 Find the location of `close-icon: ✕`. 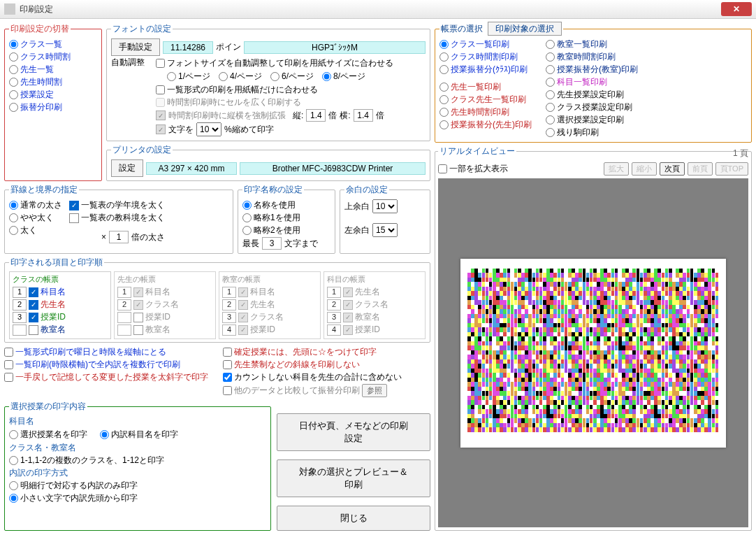

close-icon: ✕ is located at coordinates (736, 9).